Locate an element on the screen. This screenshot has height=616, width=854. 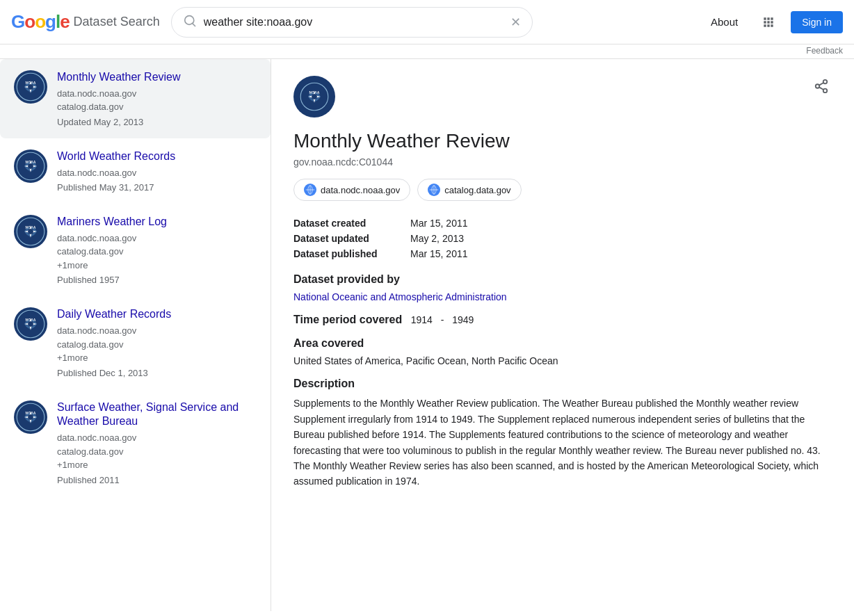
result-info-3: Daily Weather Records data.nodc.noaa.gov… is located at coordinates (157, 342).